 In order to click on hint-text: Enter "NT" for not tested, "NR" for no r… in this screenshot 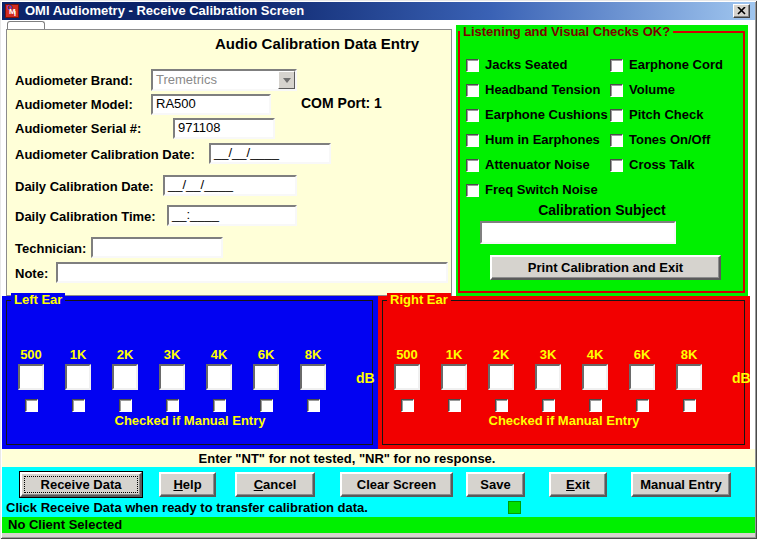, I will do `click(347, 458)`.